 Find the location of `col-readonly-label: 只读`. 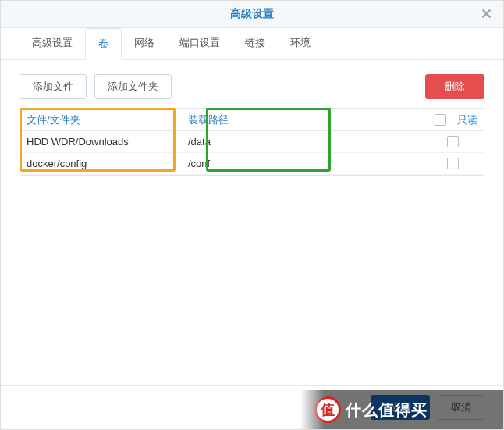

col-readonly-label: 只读 is located at coordinates (467, 120).